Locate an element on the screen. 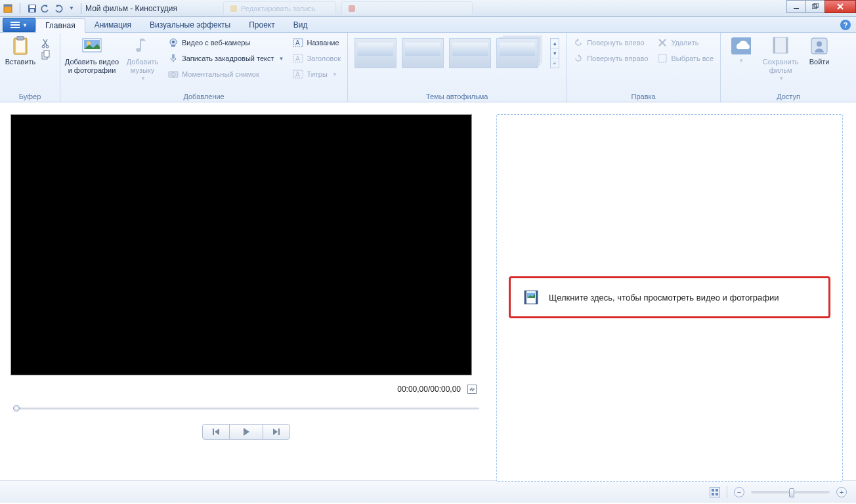  caption-text-icon: A is located at coordinates (298, 58).